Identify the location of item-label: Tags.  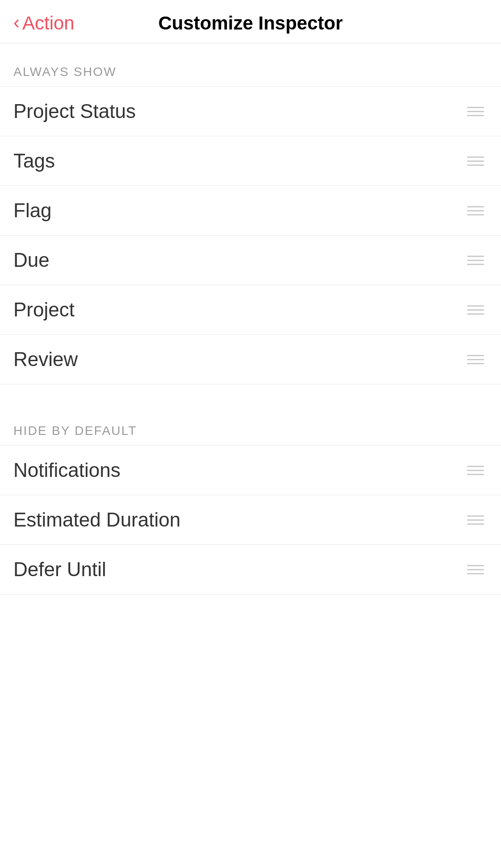
(34, 161).